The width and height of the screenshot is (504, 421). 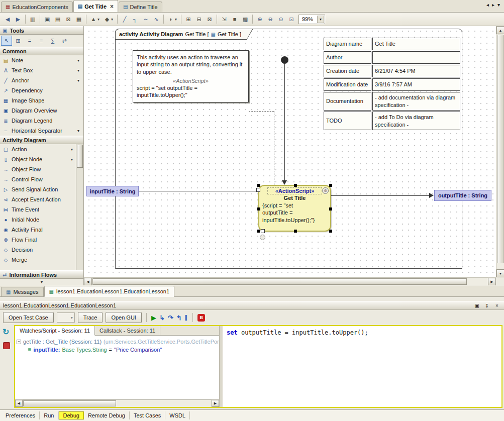 What do you see at coordinates (42, 250) in the screenshot?
I see `palette-item-decision: ◇ Decision` at bounding box center [42, 250].